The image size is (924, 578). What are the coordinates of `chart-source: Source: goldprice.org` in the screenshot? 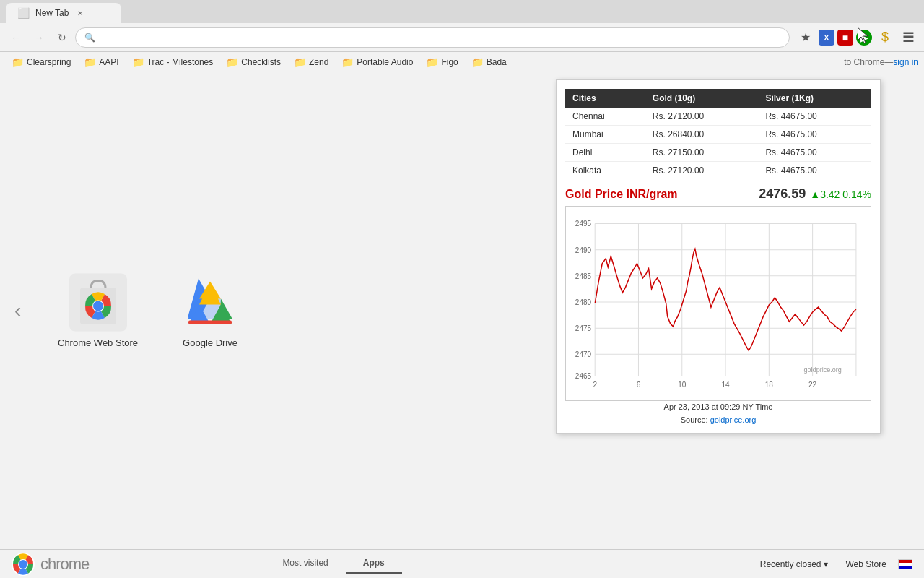 It's located at (718, 420).